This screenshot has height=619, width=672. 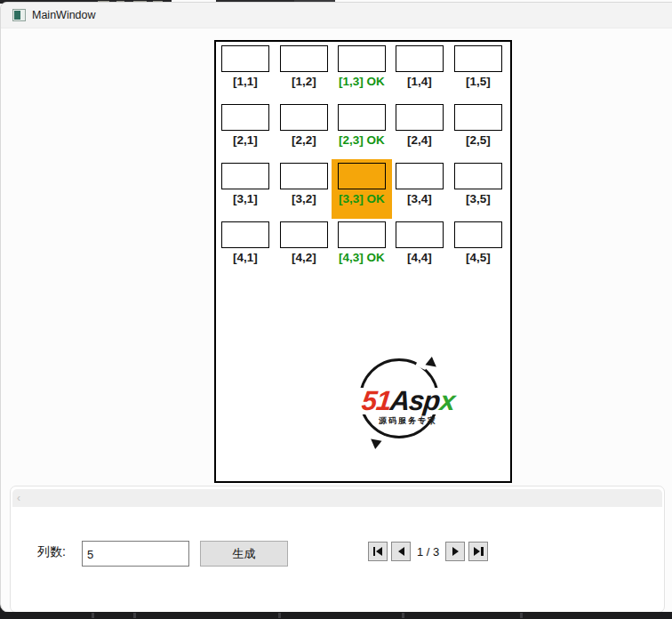 What do you see at coordinates (245, 67) in the screenshot?
I see `grid-cell-1-1: [1,1]` at bounding box center [245, 67].